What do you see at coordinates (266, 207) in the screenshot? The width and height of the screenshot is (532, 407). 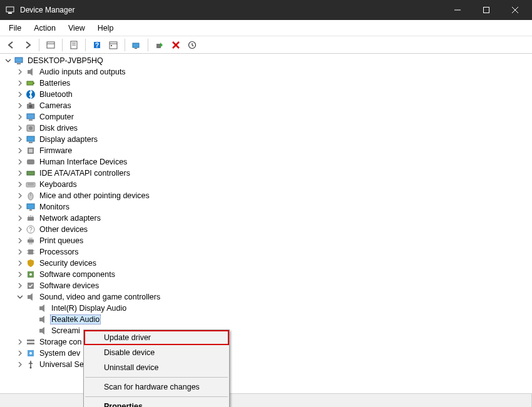 I see `category-node: Monitors` at bounding box center [266, 207].